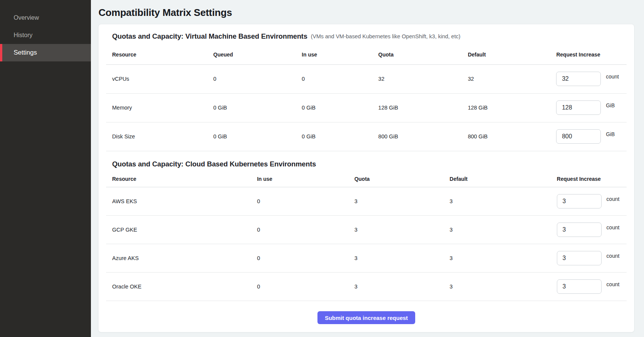 This screenshot has height=337, width=644. Describe the element at coordinates (181, 202) in the screenshot. I see `resource-name: AWS EKS` at that location.